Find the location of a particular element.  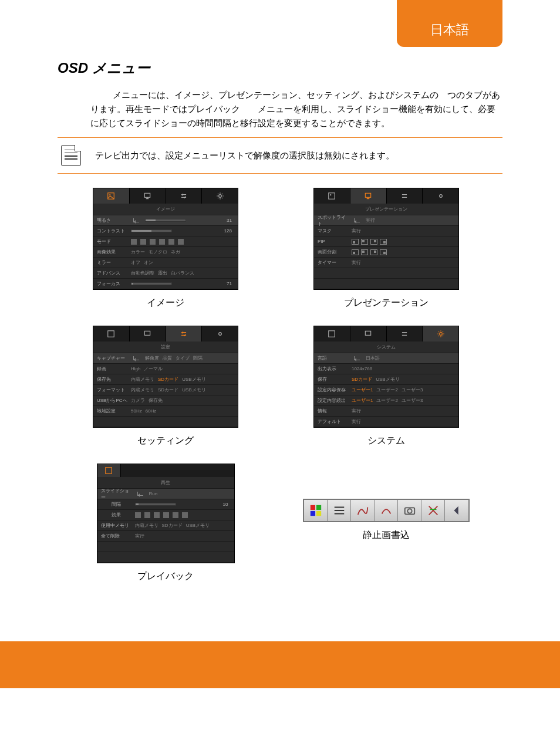

opt: オン is located at coordinates (149, 263).